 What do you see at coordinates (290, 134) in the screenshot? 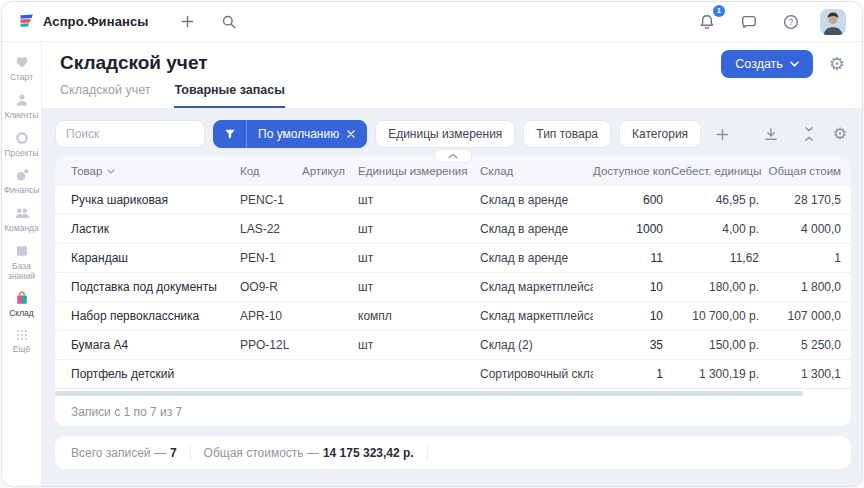
I see `active-filter-chip: По умолчанию` at bounding box center [290, 134].